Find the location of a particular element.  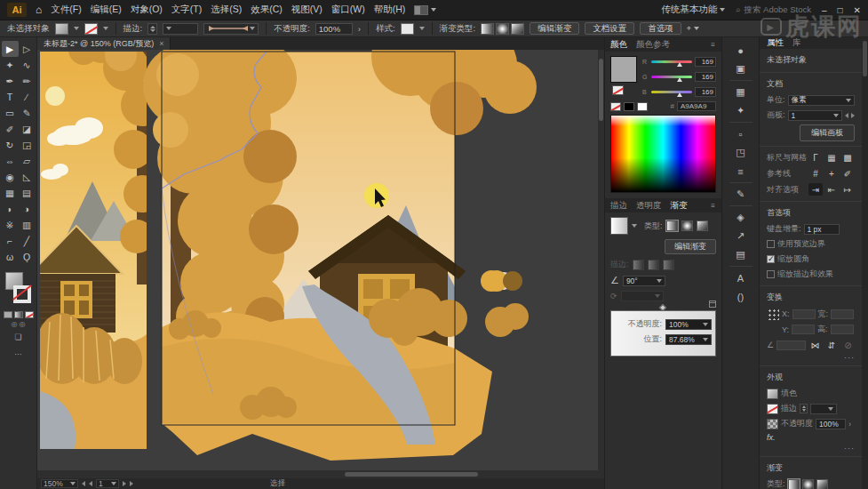

color-stroke-proxy is located at coordinates (618, 91).